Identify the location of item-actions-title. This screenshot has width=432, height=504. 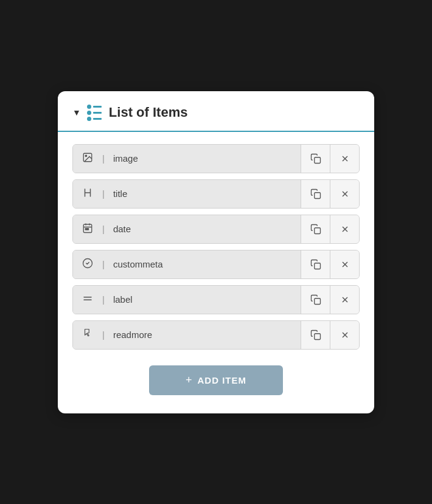
(330, 194).